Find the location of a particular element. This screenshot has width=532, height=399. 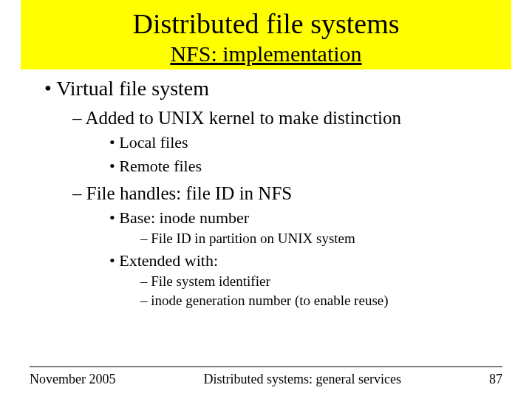

bullet-text: Local files is located at coordinates (154, 142).